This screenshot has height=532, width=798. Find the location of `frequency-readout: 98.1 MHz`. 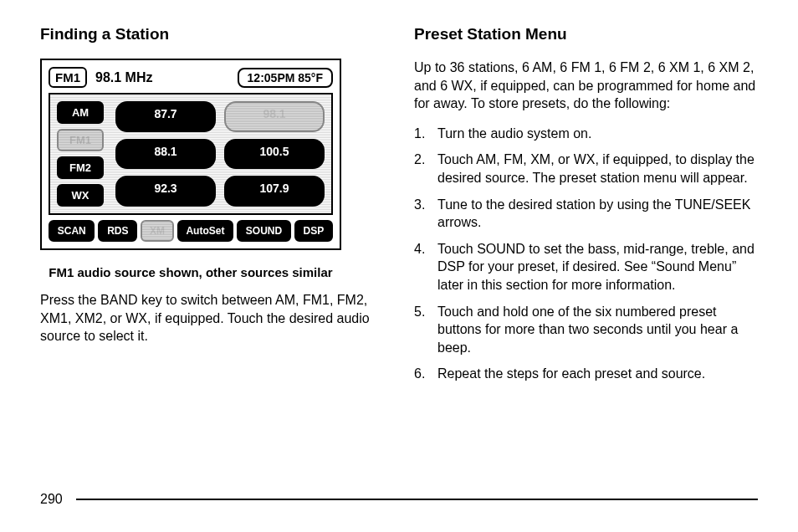

frequency-readout: 98.1 MHz is located at coordinates (162, 78).